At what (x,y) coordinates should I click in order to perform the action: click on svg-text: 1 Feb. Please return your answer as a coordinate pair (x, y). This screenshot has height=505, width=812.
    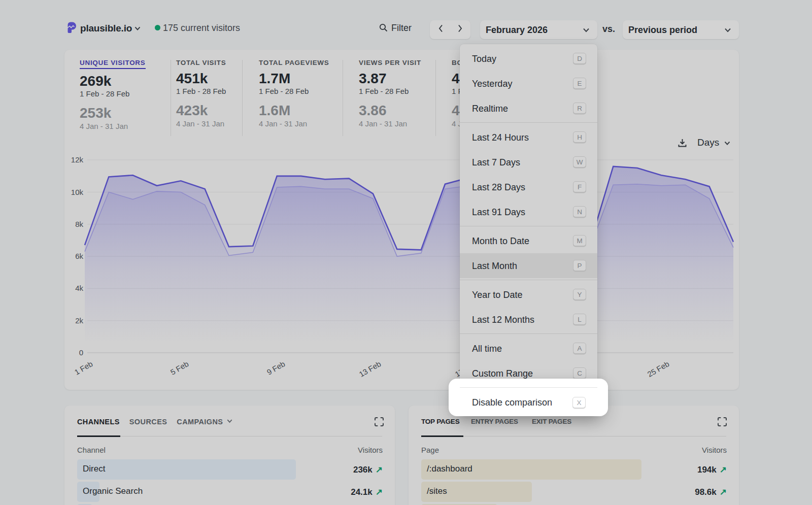
    Looking at the image, I should click on (84, 368).